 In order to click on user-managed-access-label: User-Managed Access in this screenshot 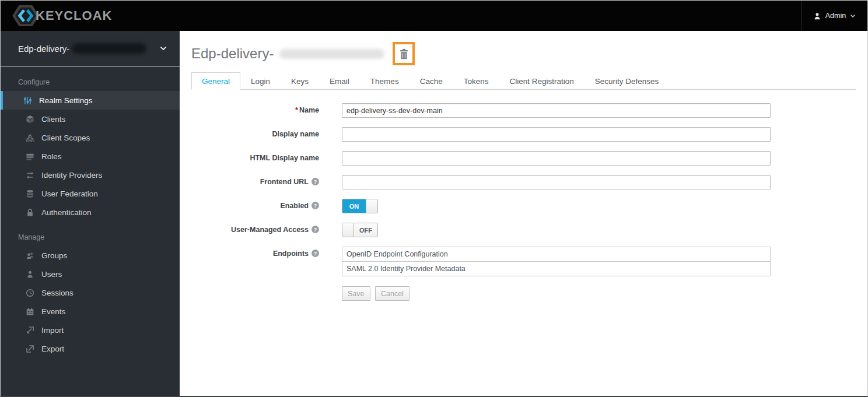, I will do `click(256, 229)`.